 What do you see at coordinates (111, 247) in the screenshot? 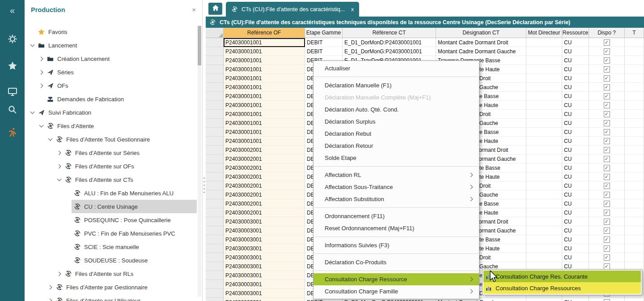
I see `tree-item: SCIE : Scie manuelle` at bounding box center [111, 247].